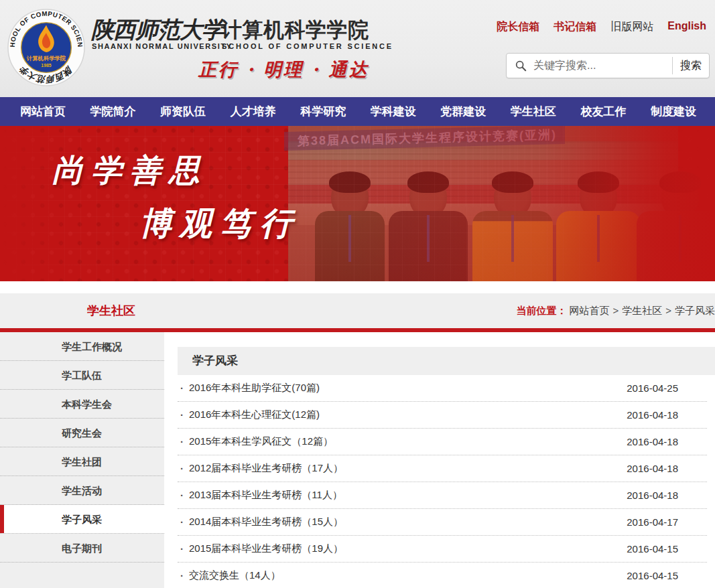 The width and height of the screenshot is (715, 588). What do you see at coordinates (667, 388) in the screenshot?
I see `article-date: 2016-04-25` at bounding box center [667, 388].